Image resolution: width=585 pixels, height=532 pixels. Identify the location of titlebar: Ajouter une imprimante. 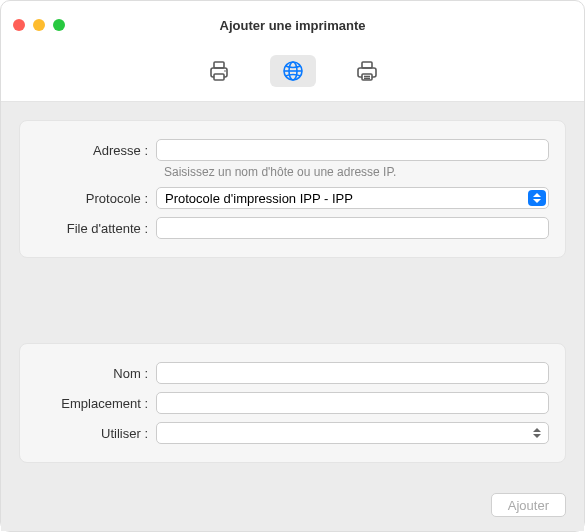
(292, 25).